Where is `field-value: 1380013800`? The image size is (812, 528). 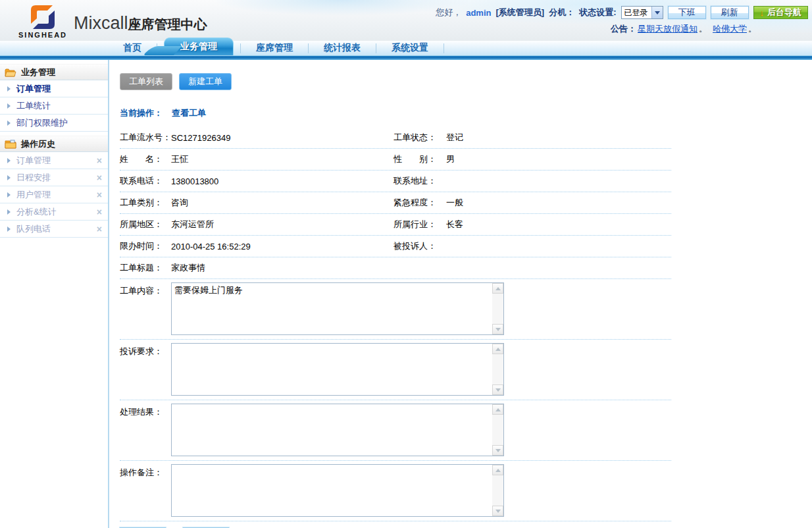 field-value: 1380013800 is located at coordinates (282, 182).